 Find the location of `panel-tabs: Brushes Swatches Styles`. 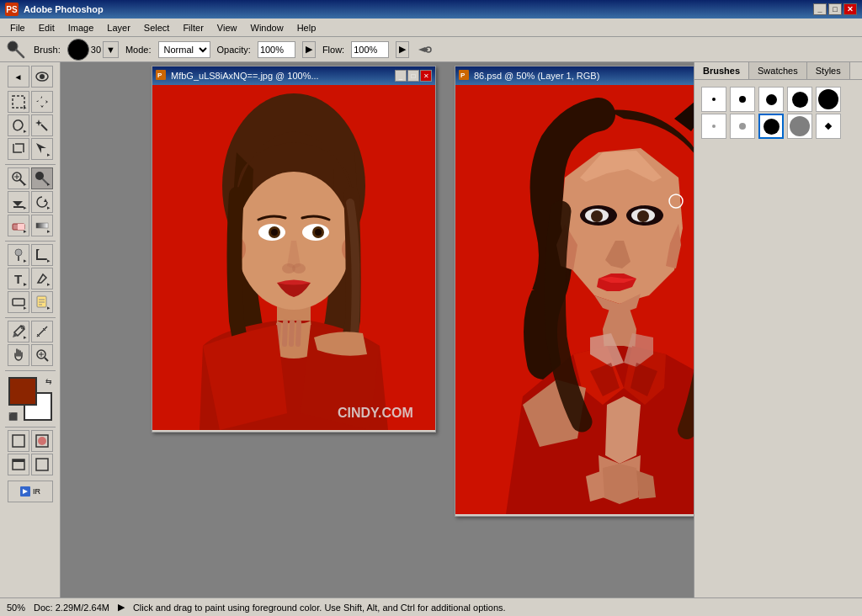

panel-tabs: Brushes Swatches Styles is located at coordinates (778, 71).